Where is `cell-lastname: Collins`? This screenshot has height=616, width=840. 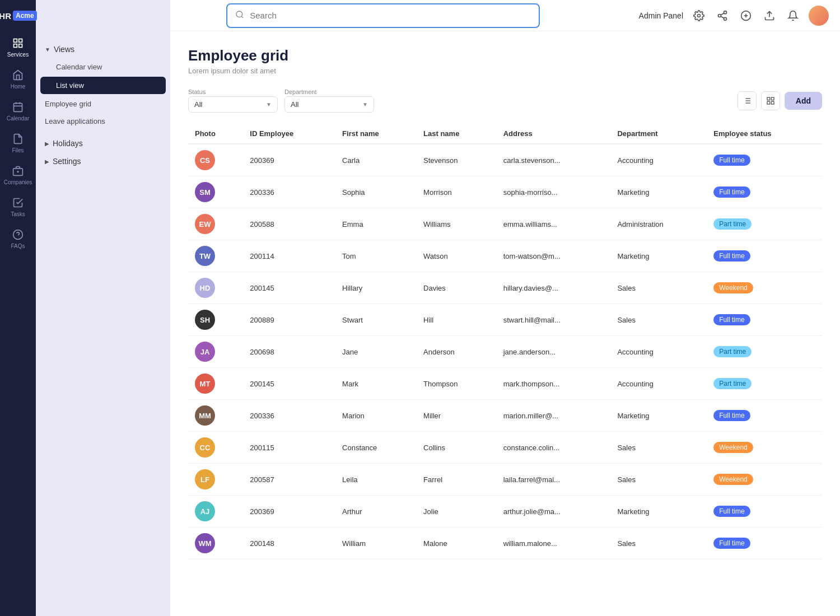 cell-lastname: Collins is located at coordinates (457, 448).